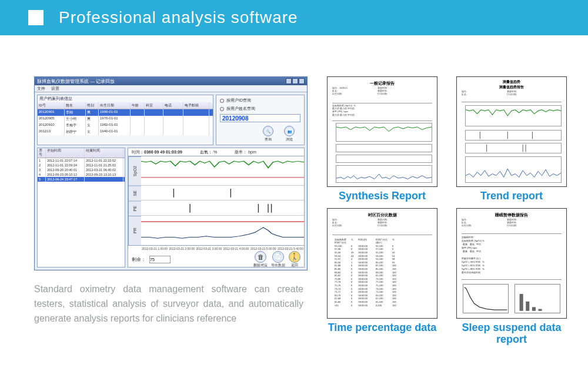  Describe the element at coordinates (512, 277) in the screenshot. I see `report-sleep: 睡眠暂停数据报告 编号:姓名:出生日期:测量时间:测量时长:打印日期: 总睡眠时…` at that location.